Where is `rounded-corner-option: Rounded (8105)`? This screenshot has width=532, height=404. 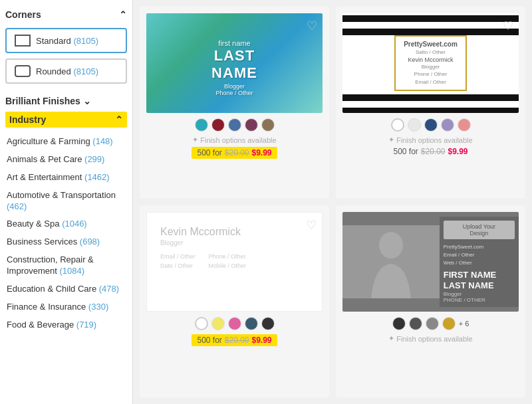
rounded-corner-option: Rounded (8105) is located at coordinates (66, 71).